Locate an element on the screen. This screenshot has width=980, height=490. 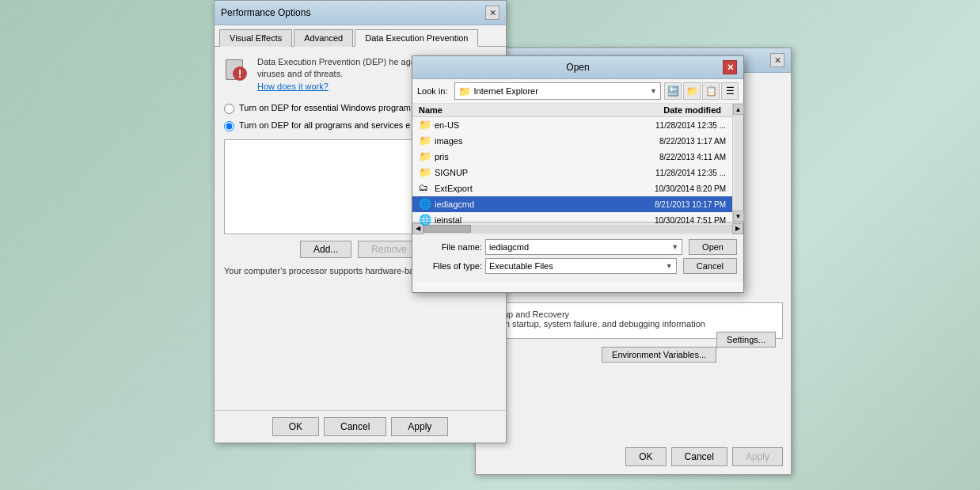
dep-add-button: Add... is located at coordinates (326, 249).